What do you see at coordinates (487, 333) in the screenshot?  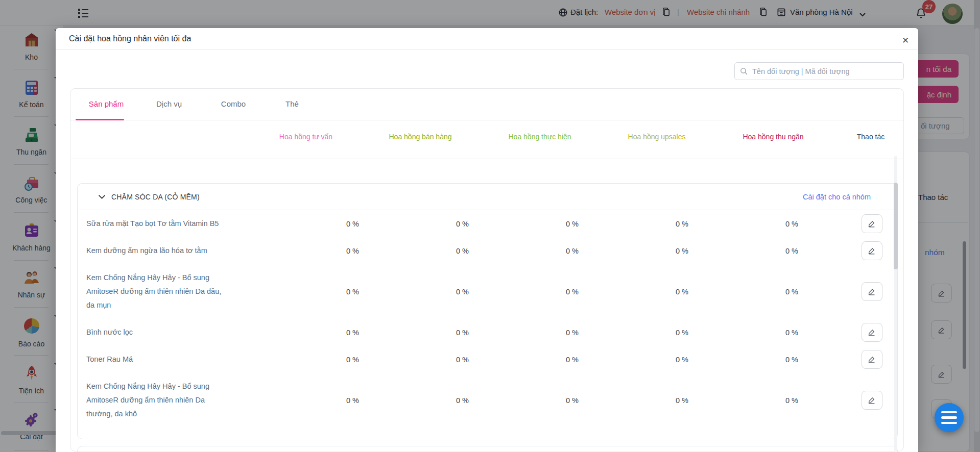 I see `table-row: Bình nước lọc 0 % 0 % 0 % 0 % 0 %` at bounding box center [487, 333].